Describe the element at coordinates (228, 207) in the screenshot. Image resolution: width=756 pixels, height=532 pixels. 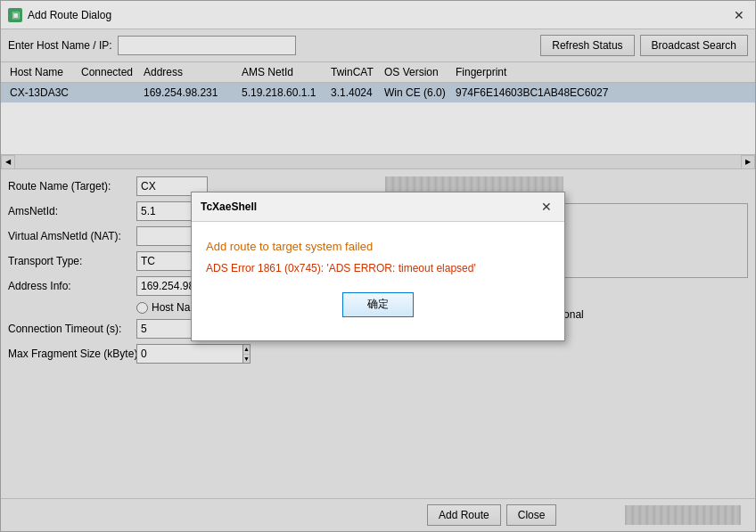
I see `modal-title: TcXaeShell` at that location.